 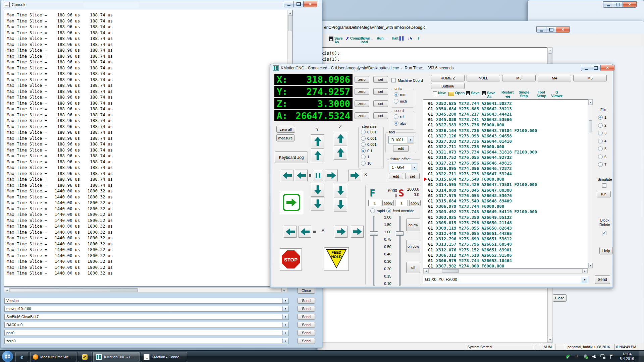 What do you see at coordinates (401, 140) in the screenshot?
I see `tool-combo: ID 1001▼` at bounding box center [401, 140].